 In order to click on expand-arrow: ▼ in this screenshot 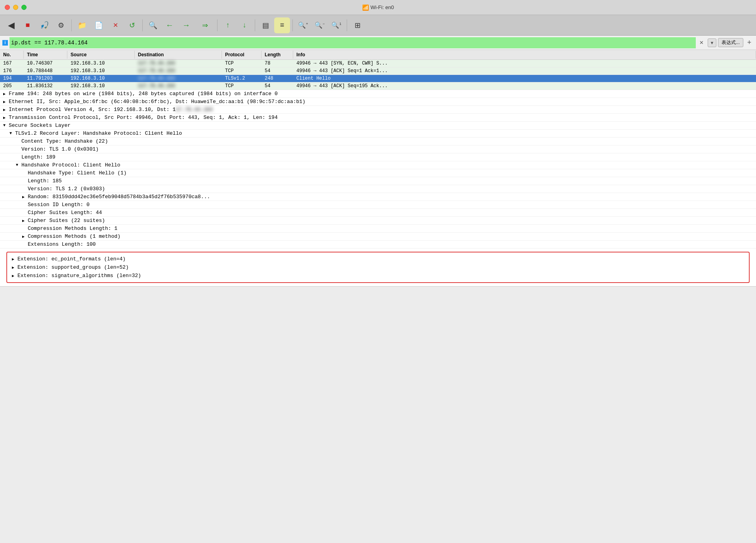, I will do `click(12, 133)`.